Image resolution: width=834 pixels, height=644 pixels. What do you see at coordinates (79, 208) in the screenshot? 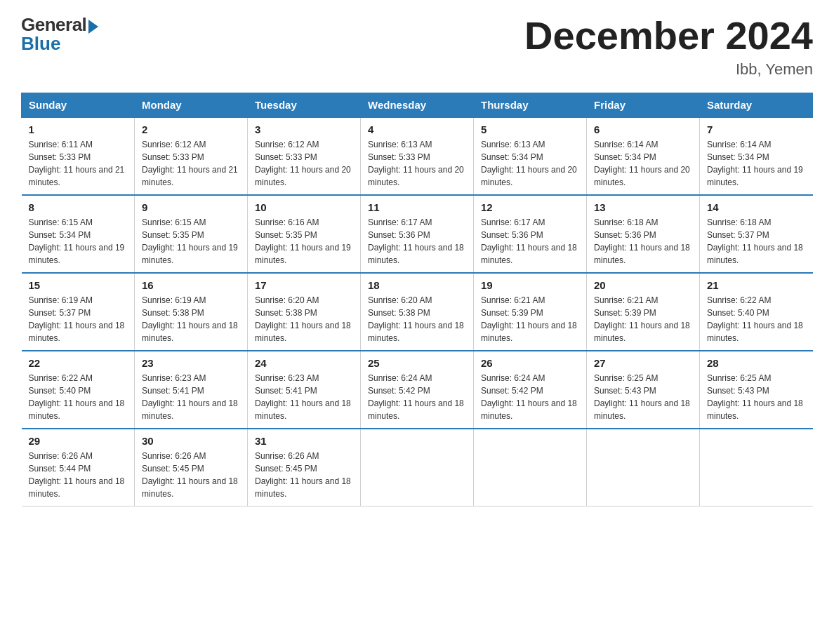
I see `day-number: 8` at bounding box center [79, 208].